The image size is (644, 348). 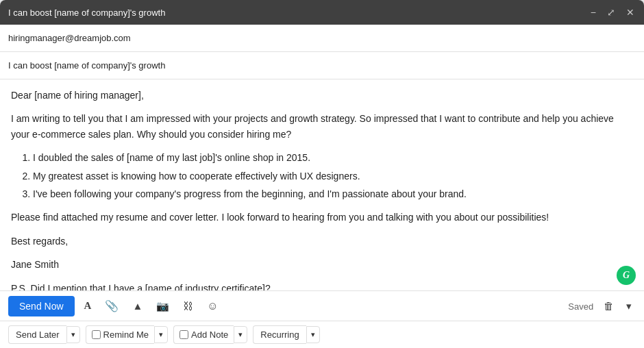 I want to click on drive-button: ▲, so click(x=137, y=306).